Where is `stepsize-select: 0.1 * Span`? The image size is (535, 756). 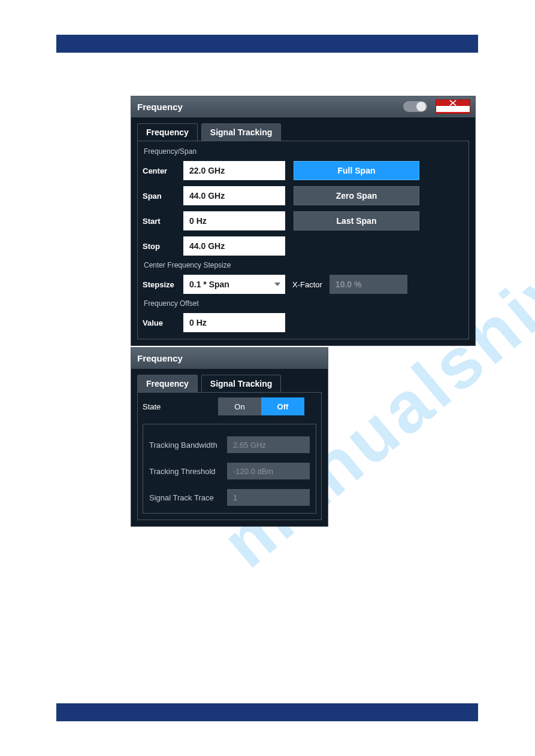
stepsize-select: 0.1 * Span is located at coordinates (234, 284).